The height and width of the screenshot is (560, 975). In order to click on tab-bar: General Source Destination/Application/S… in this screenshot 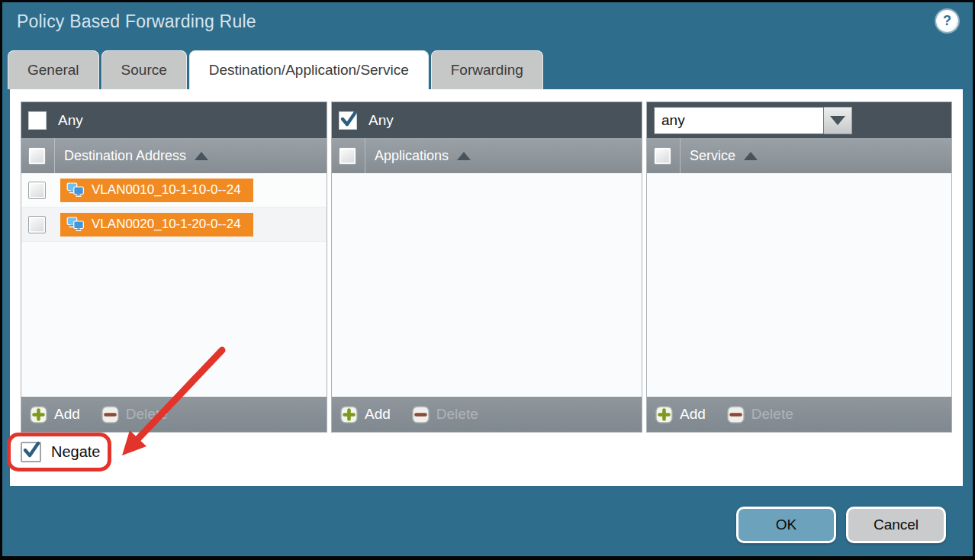, I will do `click(275, 70)`.